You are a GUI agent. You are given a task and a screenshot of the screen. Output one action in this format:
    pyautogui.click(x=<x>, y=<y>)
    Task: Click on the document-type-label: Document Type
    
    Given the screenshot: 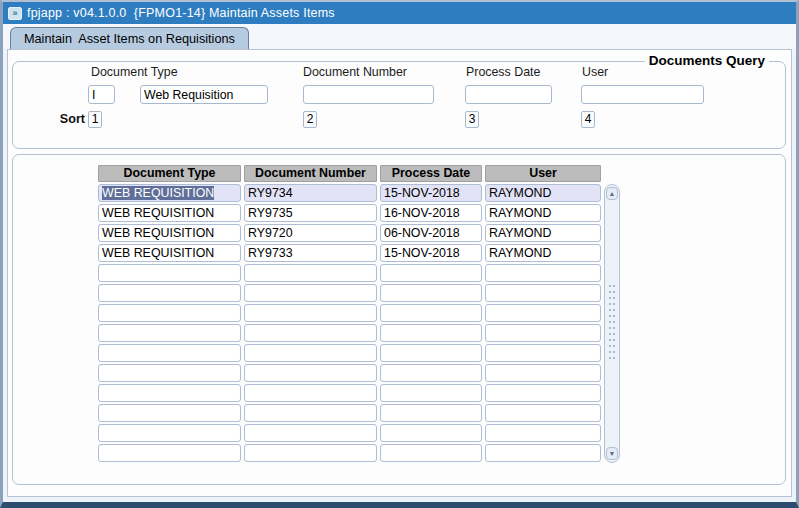 What is the action you would take?
    pyautogui.click(x=134, y=72)
    